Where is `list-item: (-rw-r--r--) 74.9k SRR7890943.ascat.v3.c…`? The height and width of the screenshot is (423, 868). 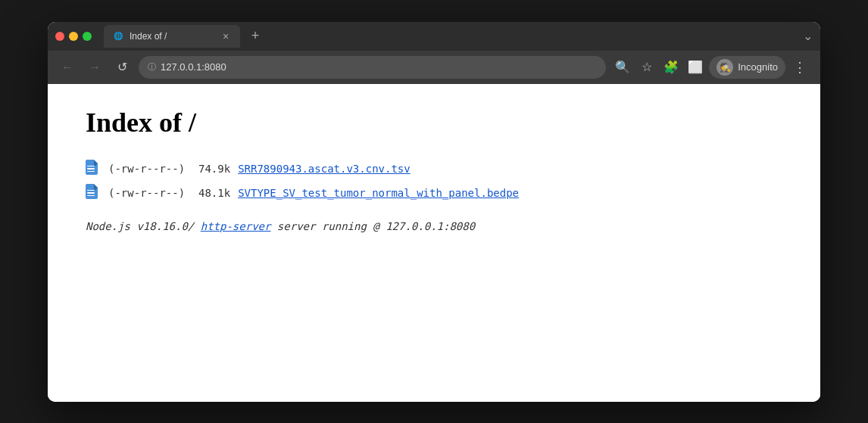
list-item: (-rw-r--r--) 74.9k SRR7890943.ascat.v3.c… is located at coordinates (434, 169).